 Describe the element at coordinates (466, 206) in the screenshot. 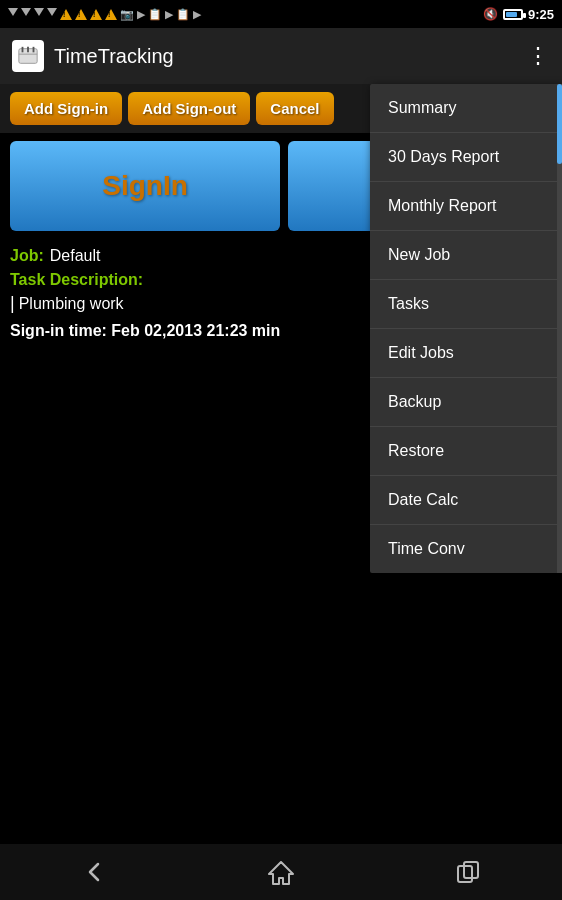

I see `menu-item-monthly: Monthly Report` at that location.